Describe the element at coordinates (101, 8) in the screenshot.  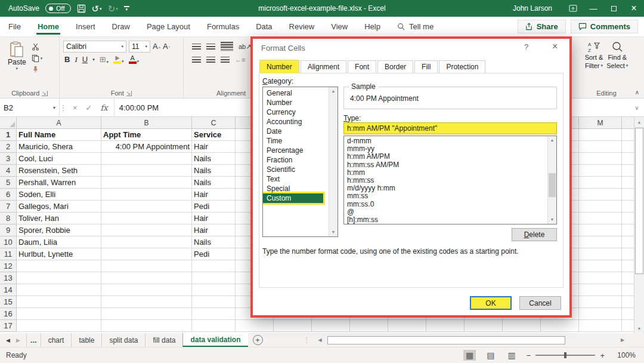
I see `undo-dropdown-icon: ▾` at that location.